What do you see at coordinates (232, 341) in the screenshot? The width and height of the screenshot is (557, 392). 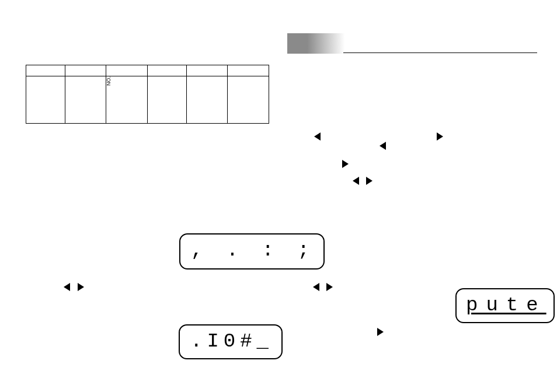 I see `char-box-symbols-text: .I0#_` at bounding box center [232, 341].